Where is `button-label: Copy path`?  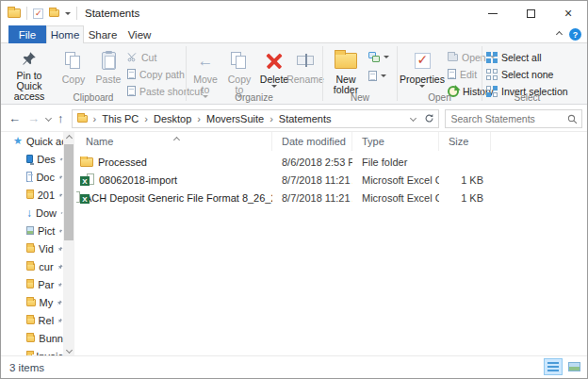 button-label: Copy path is located at coordinates (162, 74).